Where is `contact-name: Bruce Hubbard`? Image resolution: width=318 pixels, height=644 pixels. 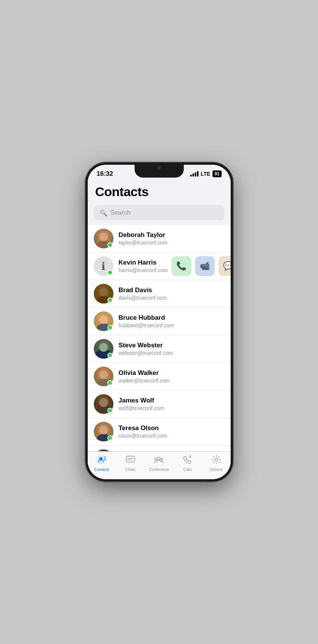
contact-name: Bruce Hubbard is located at coordinates (172, 318).